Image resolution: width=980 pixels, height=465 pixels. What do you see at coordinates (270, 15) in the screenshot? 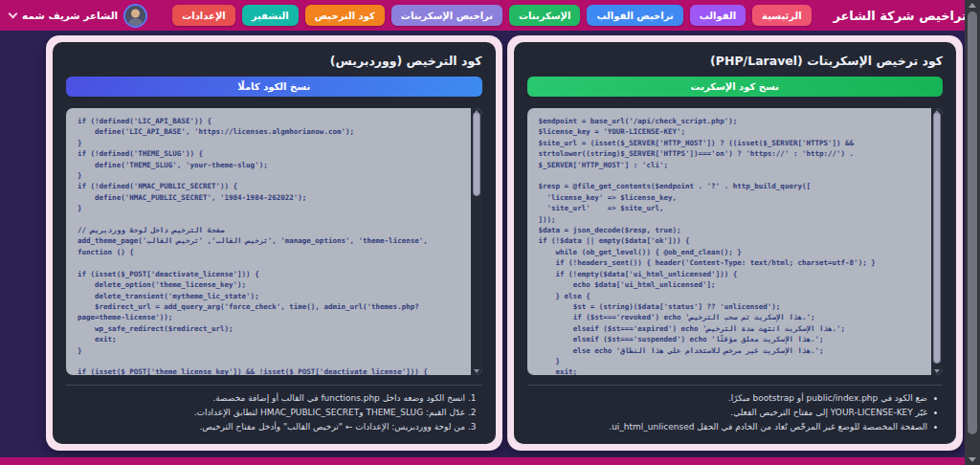
I see `nav-button: التشفير` at bounding box center [270, 15].